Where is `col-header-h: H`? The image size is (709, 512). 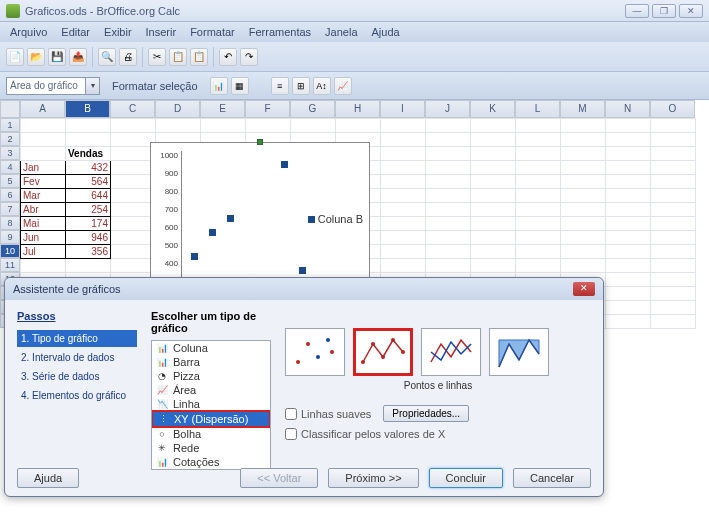 col-header-h: H is located at coordinates (358, 109).